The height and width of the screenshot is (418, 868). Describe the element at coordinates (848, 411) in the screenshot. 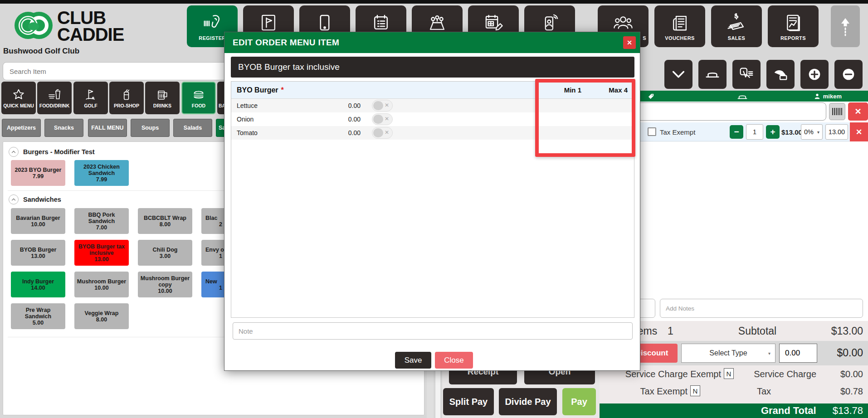

I see `grand-total-value: $13.78` at that location.